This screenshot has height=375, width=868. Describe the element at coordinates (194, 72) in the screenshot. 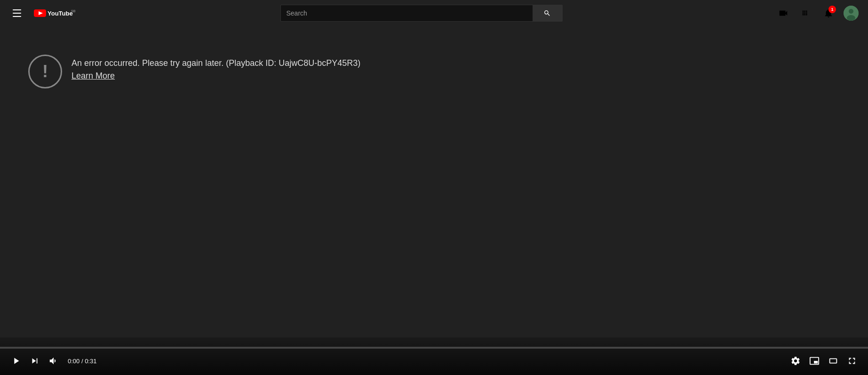

I see `error-container: ! An error occurred. Please try again la…` at that location.